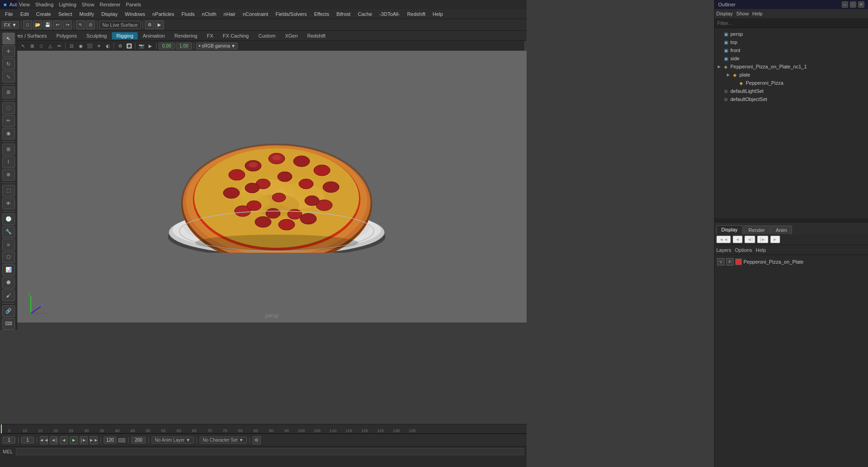  What do you see at coordinates (255, 14) in the screenshot?
I see `menu-nconstraint: nConstraint` at bounding box center [255, 14].